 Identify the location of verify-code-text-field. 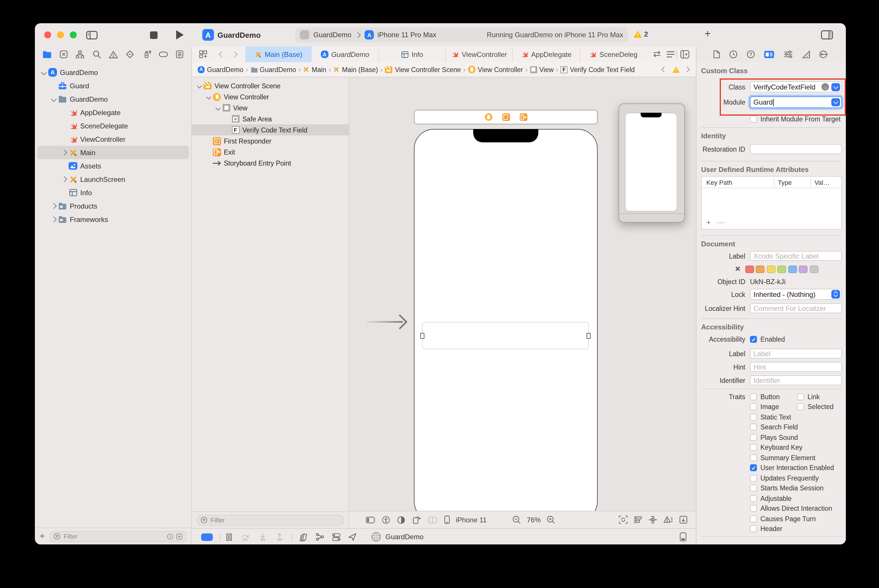
(506, 335).